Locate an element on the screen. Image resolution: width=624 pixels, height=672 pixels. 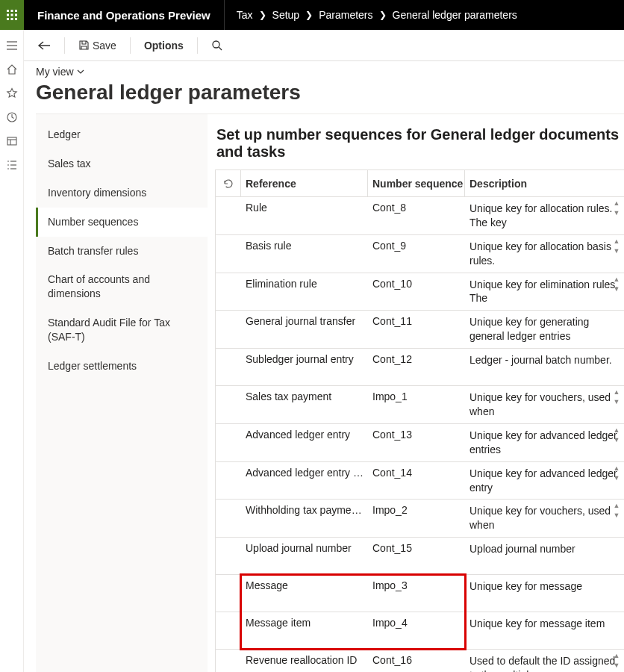
table-row: General journal transferCont_11Unique ke… is located at coordinates (419, 330).